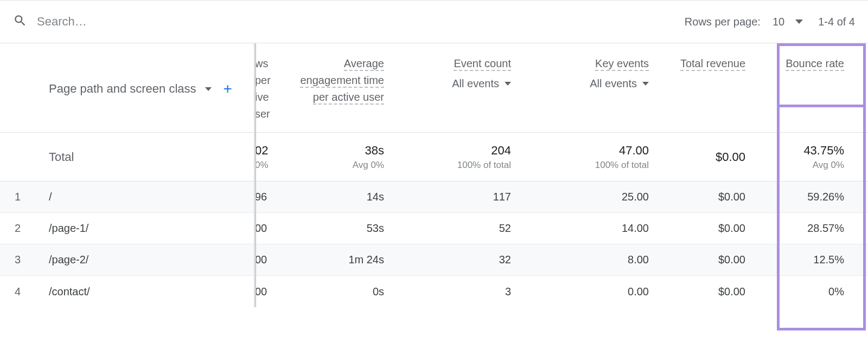 This screenshot has height=337, width=868. What do you see at coordinates (454, 260) in the screenshot?
I see `row-events: 32` at bounding box center [454, 260].